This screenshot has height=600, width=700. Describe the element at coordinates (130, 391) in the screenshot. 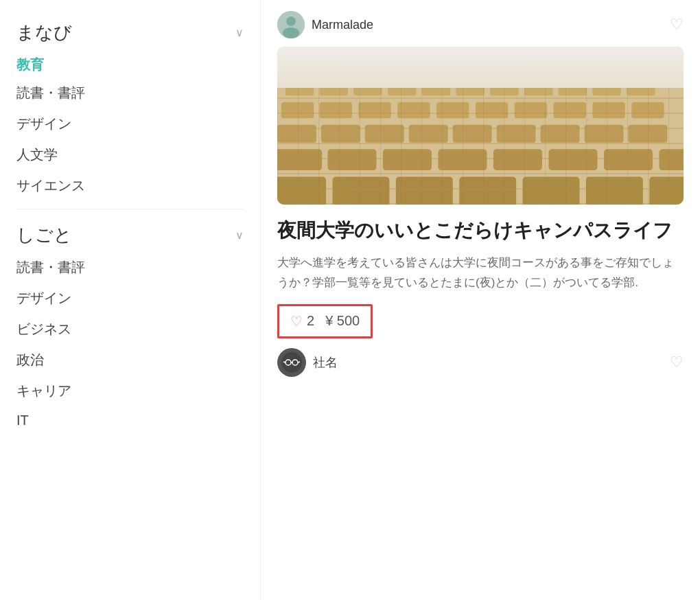

I see `sidebar-item-career: キャリア` at that location.